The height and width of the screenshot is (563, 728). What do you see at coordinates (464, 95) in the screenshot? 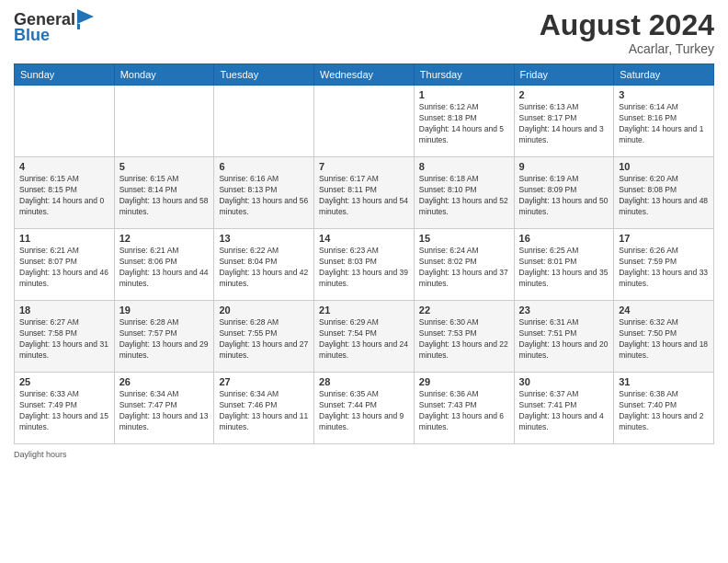
I see `day-number: 1` at bounding box center [464, 95].